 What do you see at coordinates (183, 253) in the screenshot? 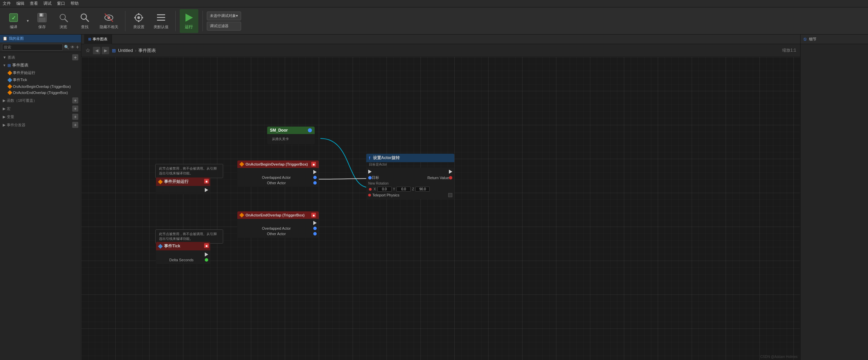
I see `node-event-tick: 事件Tick ■ Delta Seconds` at bounding box center [183, 253].